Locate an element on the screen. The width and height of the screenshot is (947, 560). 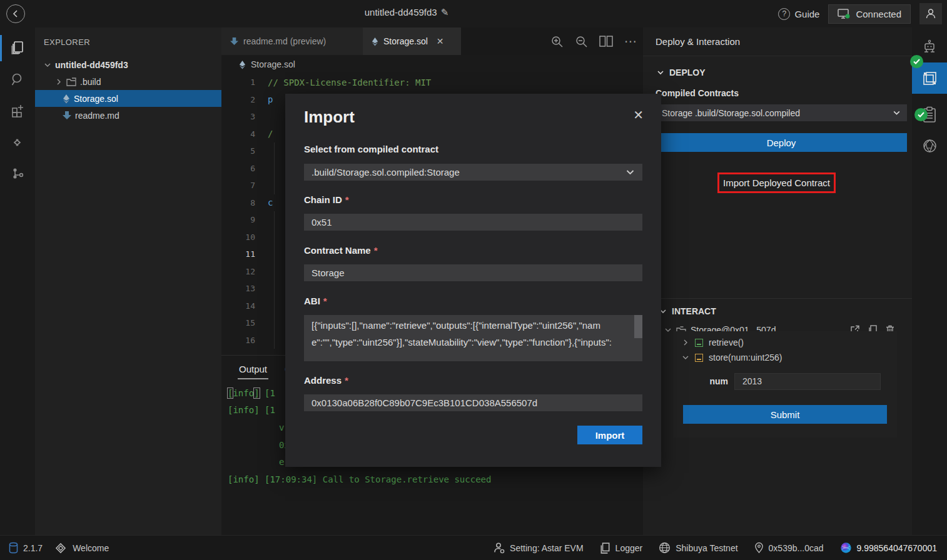
setting-label: Setting: Astar EVM is located at coordinates (547, 548).